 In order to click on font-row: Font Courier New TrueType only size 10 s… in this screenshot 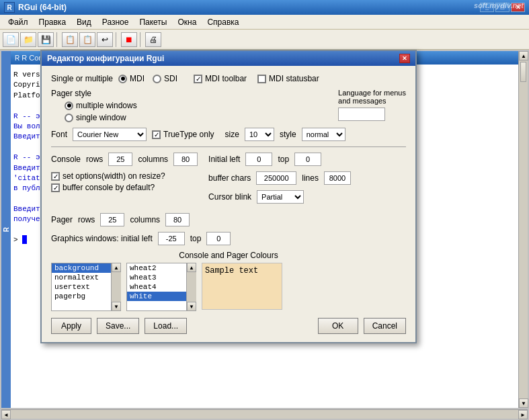, I will do `click(229, 134)`.